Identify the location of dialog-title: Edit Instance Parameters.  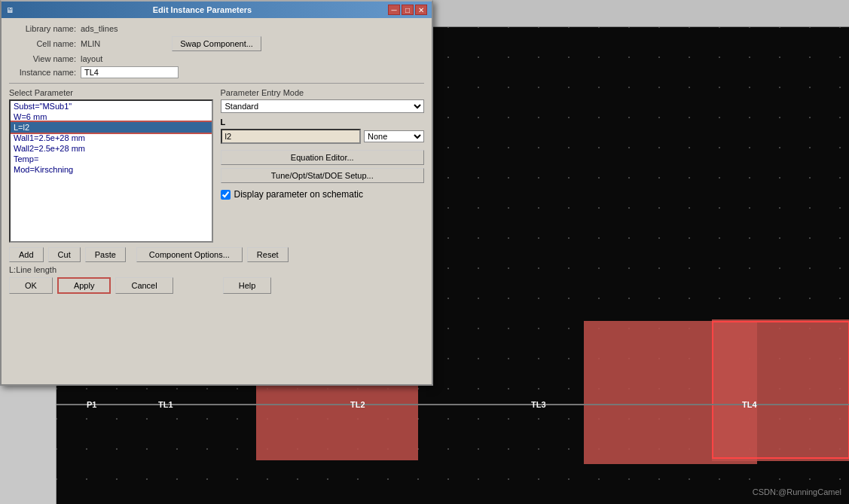
(202, 10).